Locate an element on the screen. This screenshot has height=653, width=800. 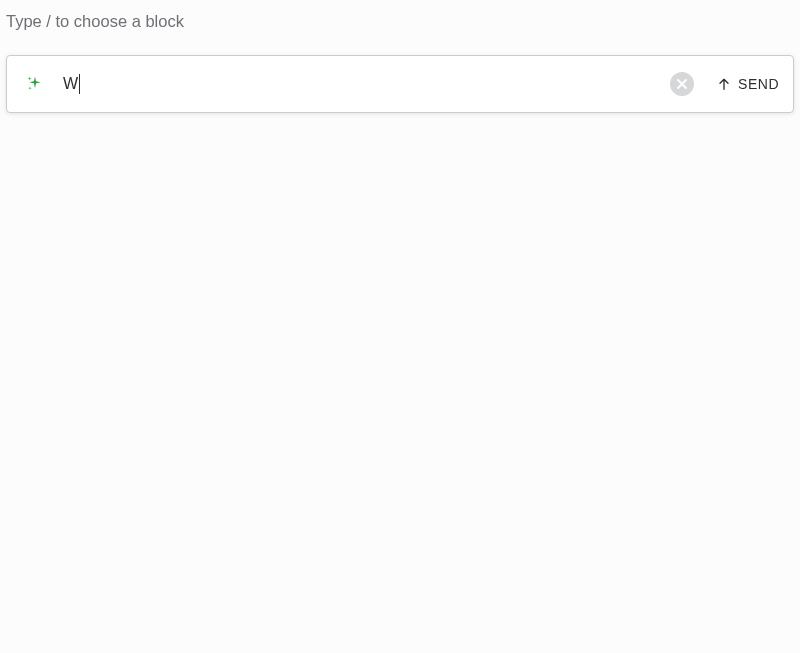
send-button-label: SEND is located at coordinates (758, 84).